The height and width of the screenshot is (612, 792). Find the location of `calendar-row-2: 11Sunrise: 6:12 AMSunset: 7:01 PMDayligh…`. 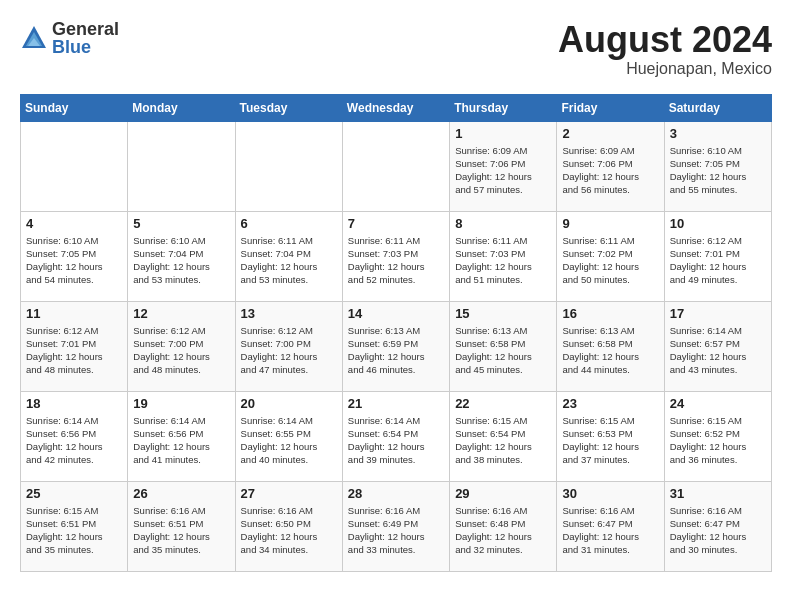

calendar-row-2: 11Sunrise: 6:12 AMSunset: 7:01 PMDayligh… is located at coordinates (396, 346).